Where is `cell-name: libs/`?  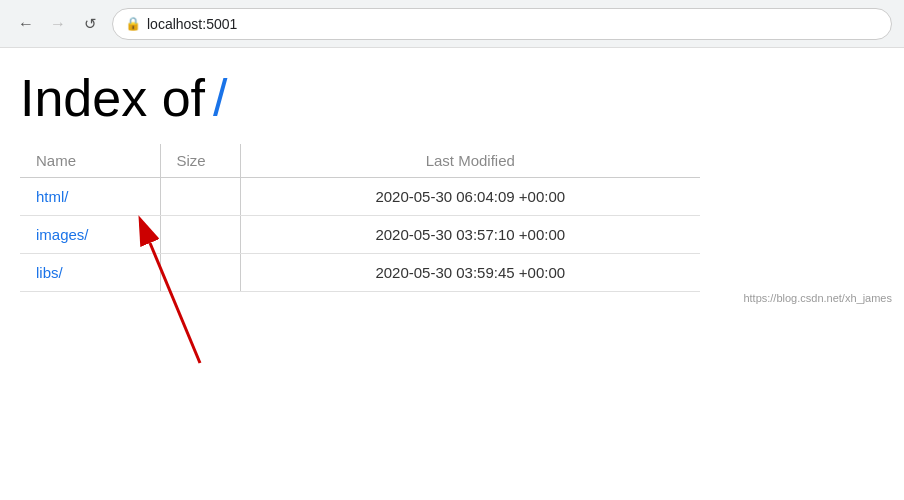
cell-name: libs/ is located at coordinates (90, 273).